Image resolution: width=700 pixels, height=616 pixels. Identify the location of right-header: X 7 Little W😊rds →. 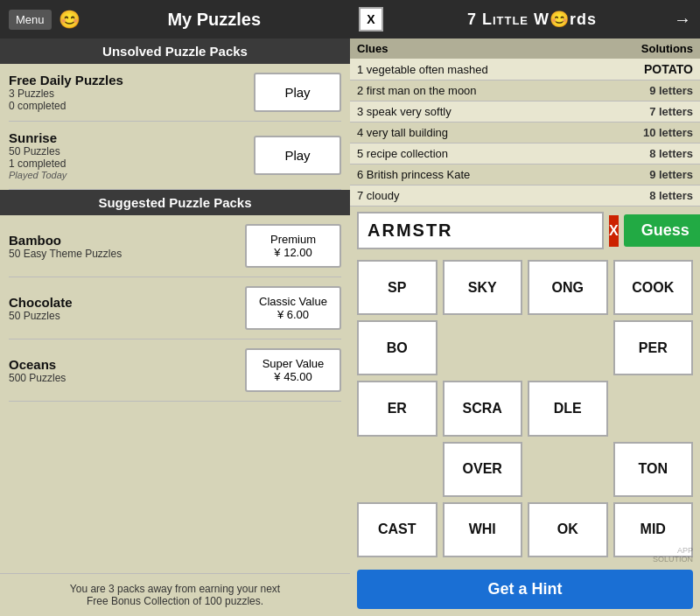
(525, 19).